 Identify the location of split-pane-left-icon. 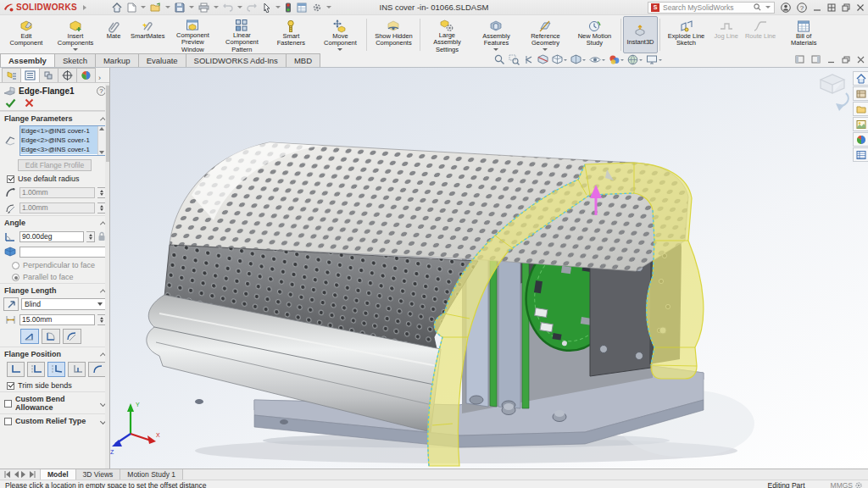
(800, 59).